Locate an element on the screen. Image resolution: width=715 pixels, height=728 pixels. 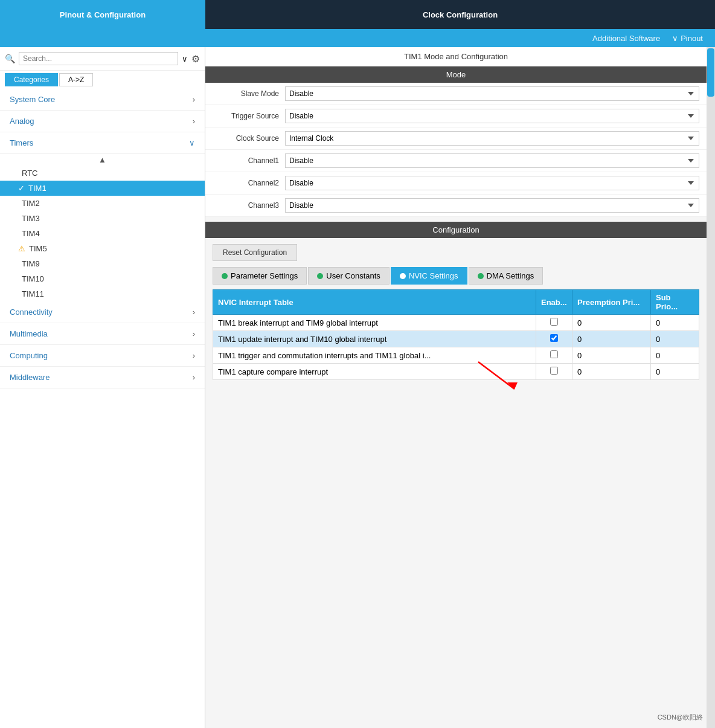
nvic-settings-label: NVIC Settings is located at coordinates (434, 275).